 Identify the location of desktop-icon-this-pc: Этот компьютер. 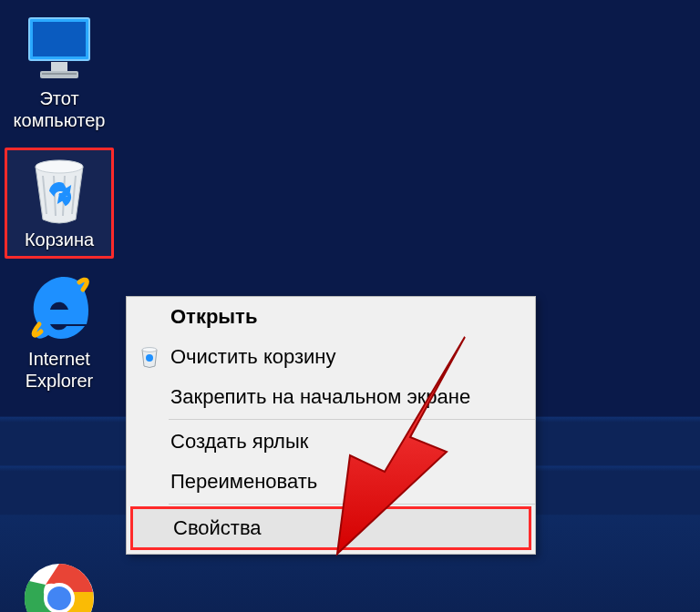
(59, 71).